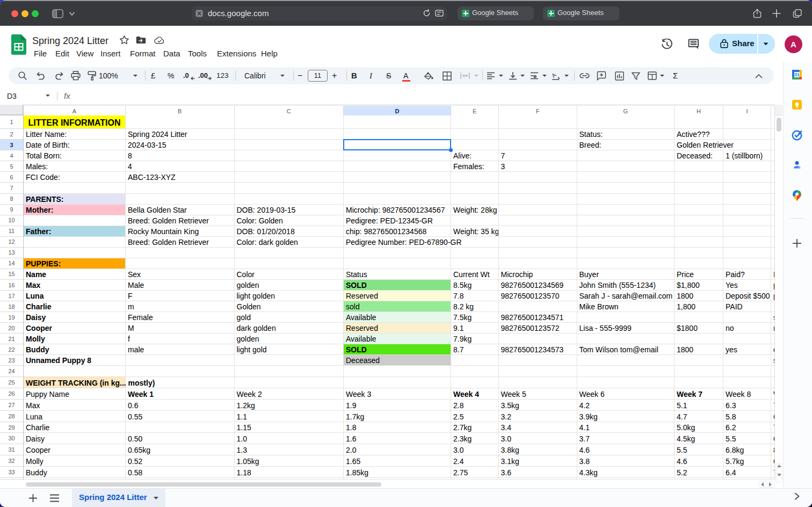 The width and height of the screenshot is (812, 507). I want to click on svg-text: A, so click(554, 75).